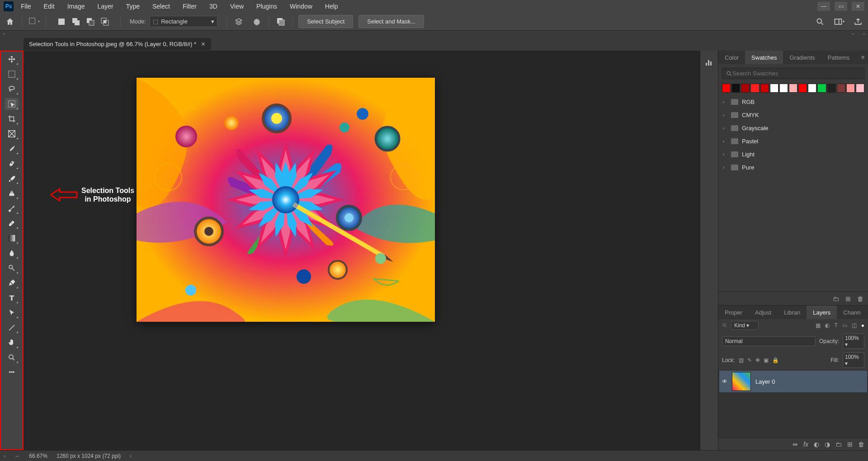 This screenshot has height=461, width=868. What do you see at coordinates (816, 444) in the screenshot?
I see `layer-mask-icon: ◐` at bounding box center [816, 444].